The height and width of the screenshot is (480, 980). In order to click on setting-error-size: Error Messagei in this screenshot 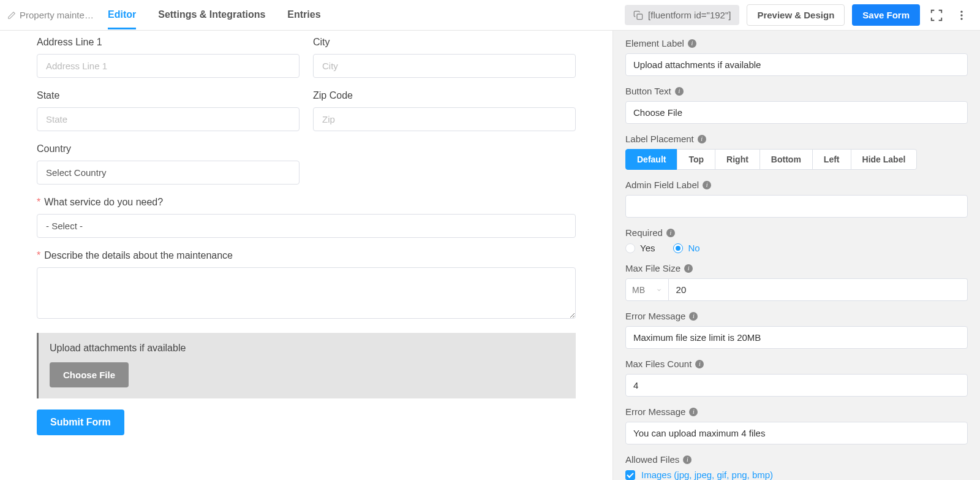, I will do `click(796, 330)`.